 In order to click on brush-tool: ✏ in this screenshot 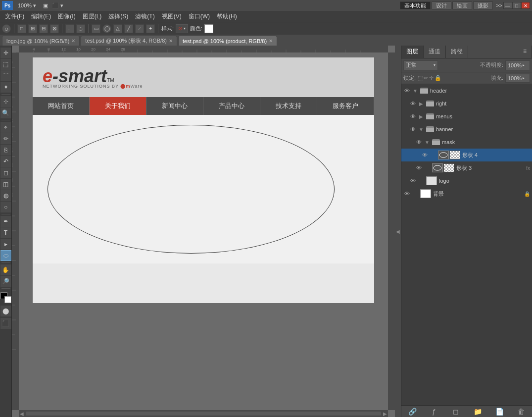, I will do `click(6, 139)`.